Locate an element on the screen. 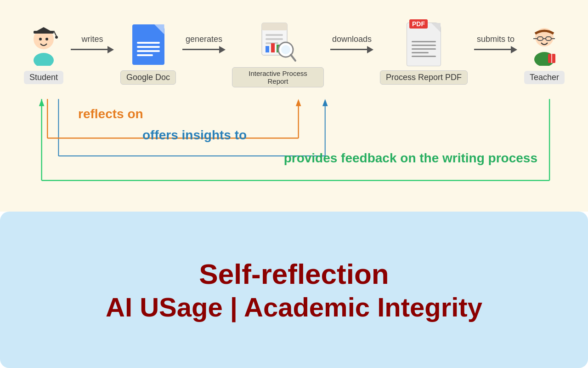  flow-node-gdoc: Google Doc is located at coordinates (148, 53).